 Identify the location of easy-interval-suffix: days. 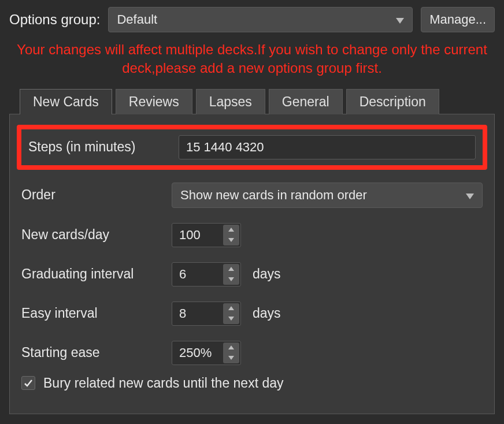
(267, 313).